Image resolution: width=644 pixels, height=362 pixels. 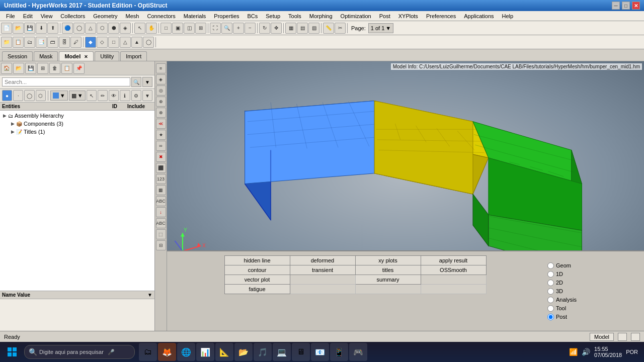 I want to click on vert-btn-4: ⊕, so click(x=161, y=102).